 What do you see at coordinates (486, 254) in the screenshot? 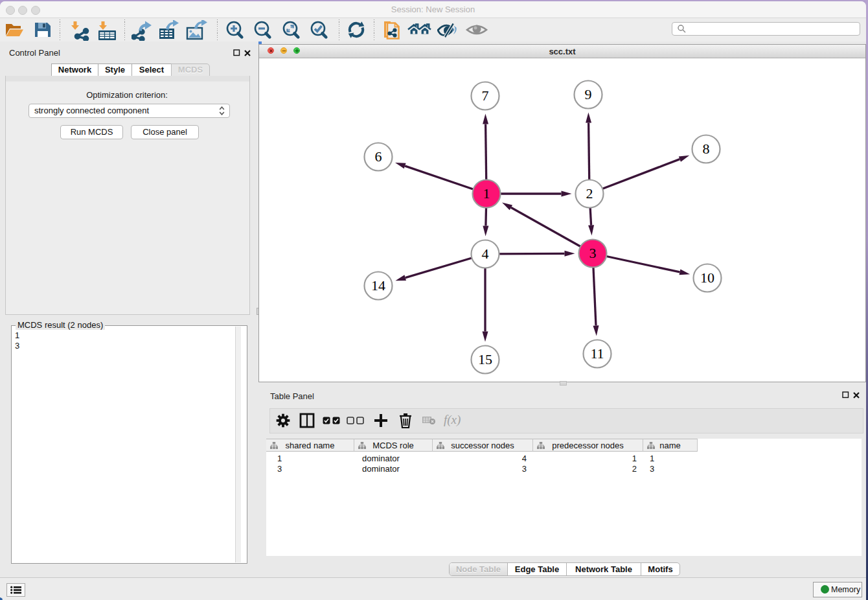
I see `svg-text: 4` at bounding box center [486, 254].